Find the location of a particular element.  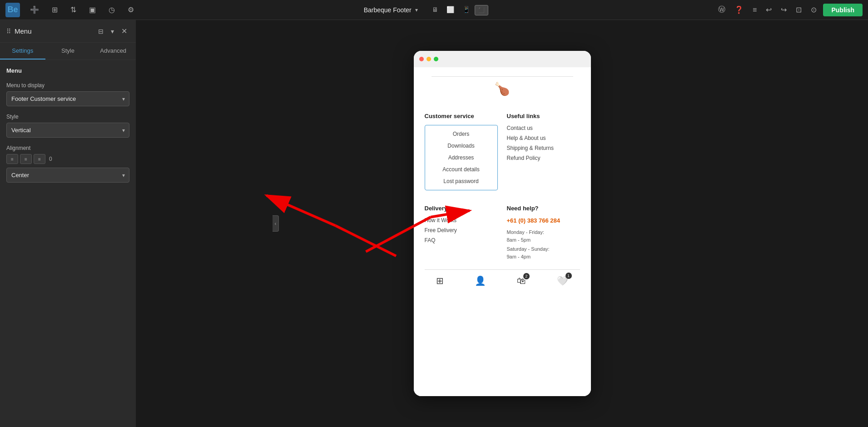

list-item: Downloads is located at coordinates (461, 146).